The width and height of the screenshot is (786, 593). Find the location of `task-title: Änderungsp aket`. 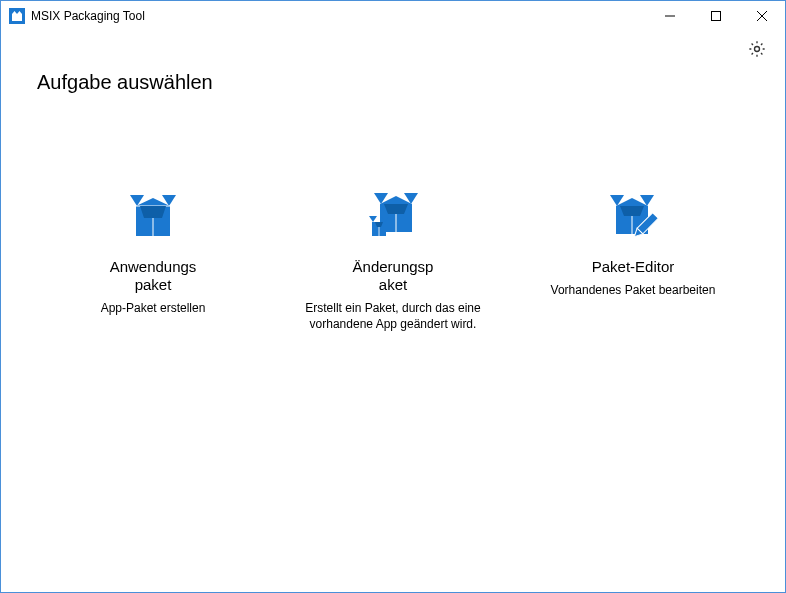

task-title: Änderungsp aket is located at coordinates (394, 276).